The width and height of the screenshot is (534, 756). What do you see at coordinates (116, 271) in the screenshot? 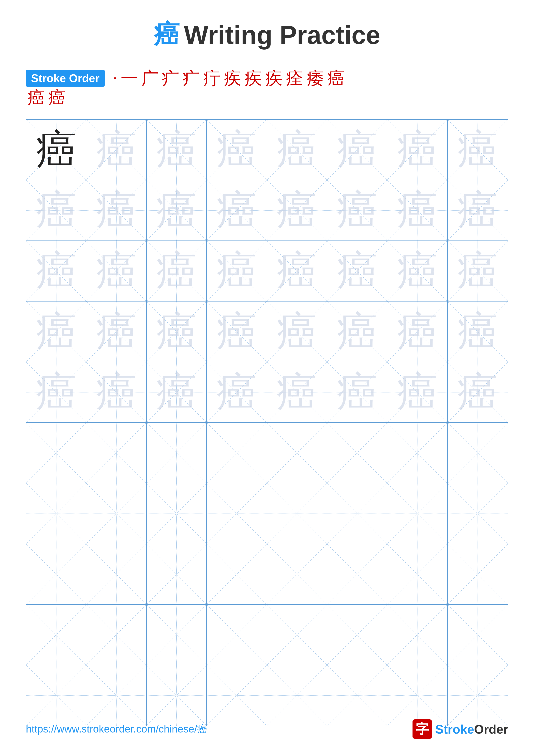
I see `grid-cell-3-2: 癌` at bounding box center [116, 271].